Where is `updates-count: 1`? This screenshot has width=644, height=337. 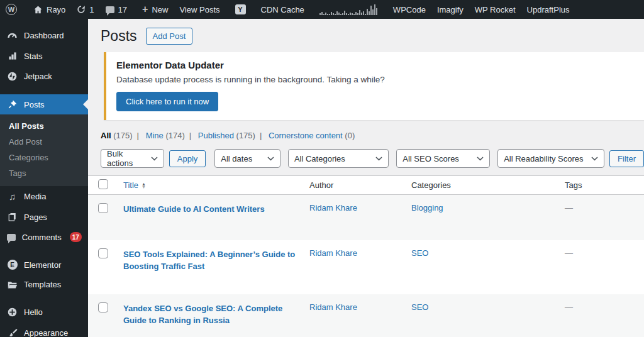 updates-count: 1 is located at coordinates (92, 10).